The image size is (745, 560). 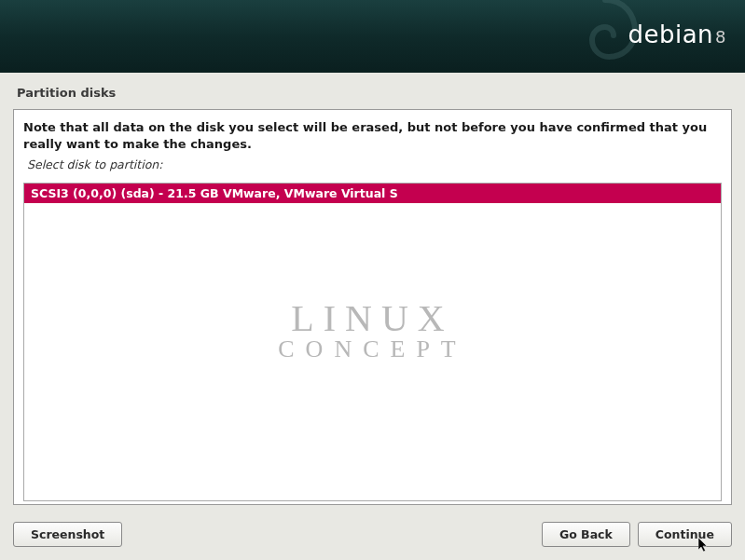 What do you see at coordinates (373, 36) in the screenshot?
I see `installer-header: debian8` at bounding box center [373, 36].